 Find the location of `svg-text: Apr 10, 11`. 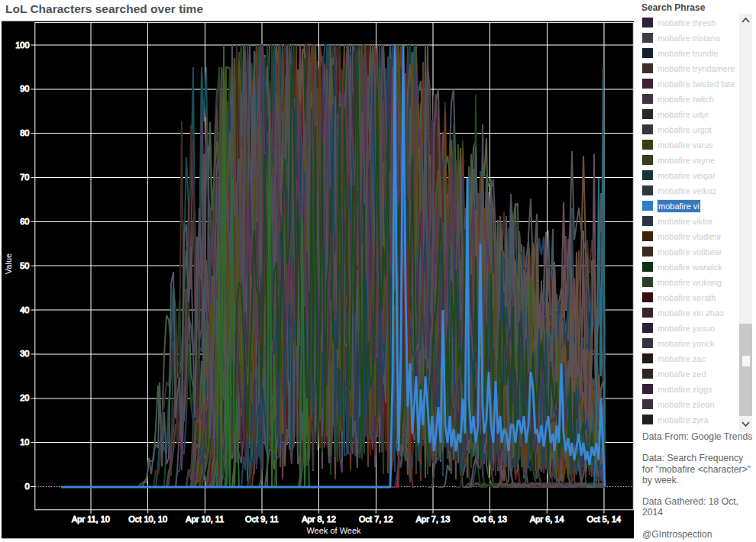

svg-text: Apr 10, 11 is located at coordinates (205, 519).